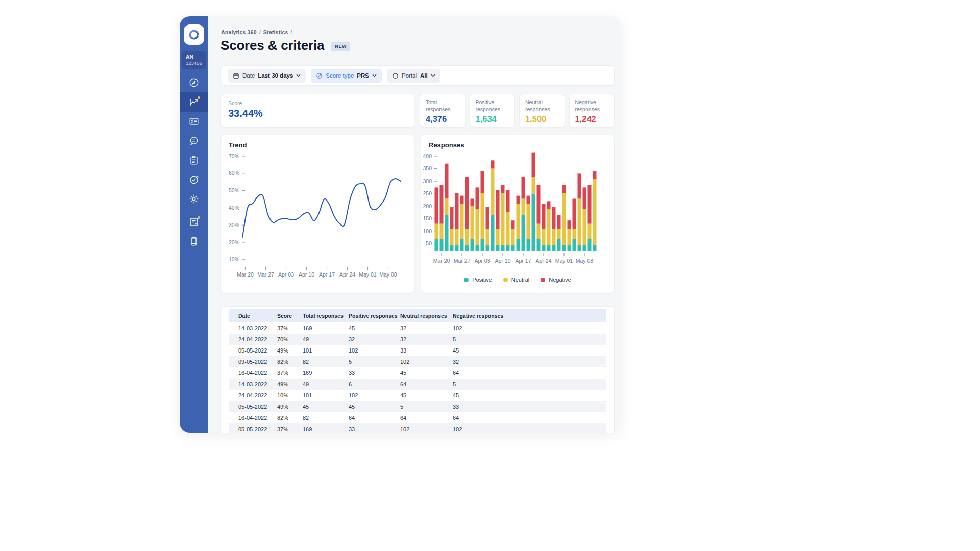 The width and height of the screenshot is (980, 551). What do you see at coordinates (493, 106) in the screenshot?
I see `stat-label: Positive responses` at bounding box center [493, 106].